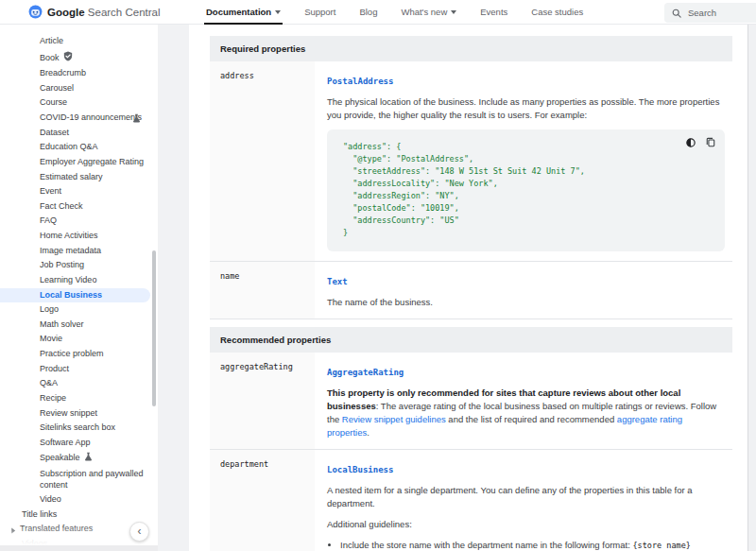 The width and height of the screenshot is (756, 551). I want to click on sidebar-item-label: Math solver, so click(62, 324).